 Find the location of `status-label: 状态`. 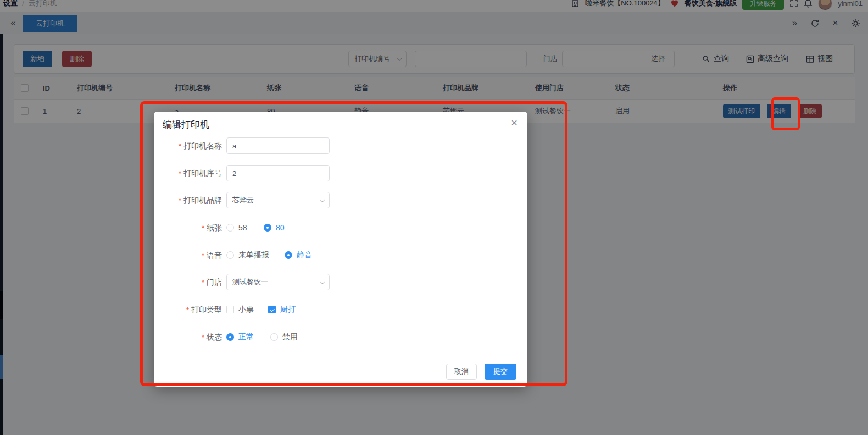

status-label: 状态 is located at coordinates (188, 338).